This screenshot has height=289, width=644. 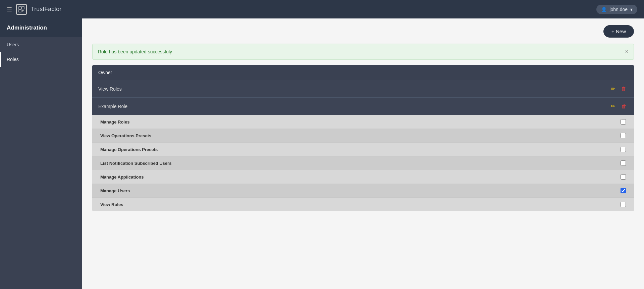 I want to click on manage-applications-label: Manage Applications, so click(x=122, y=177).